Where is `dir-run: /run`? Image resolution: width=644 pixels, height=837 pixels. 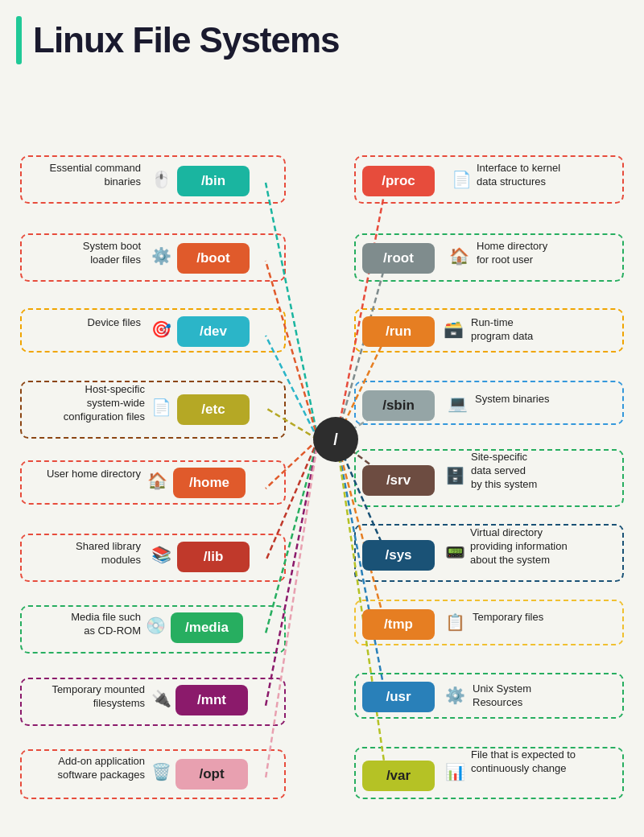 dir-run: /run is located at coordinates (398, 332).